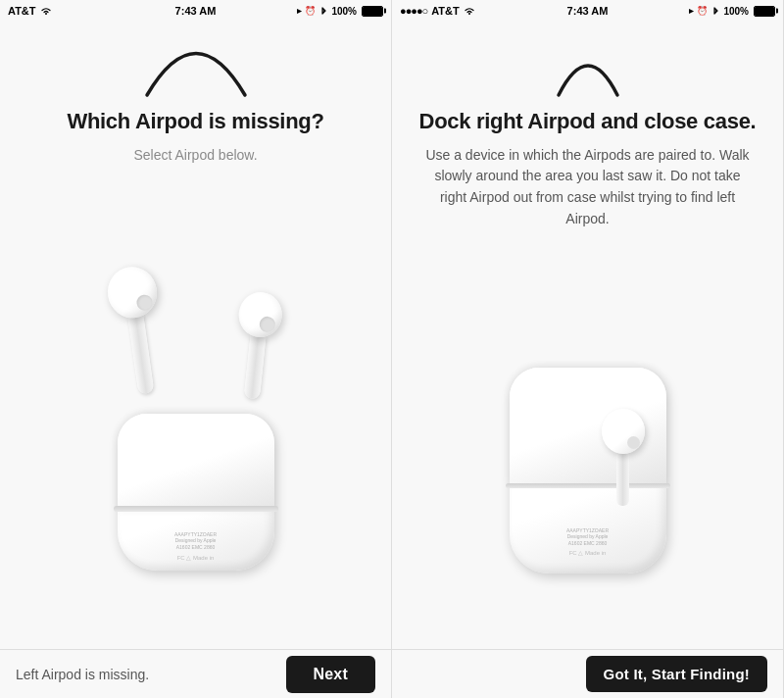 This screenshot has height=698, width=784. What do you see at coordinates (196, 321) in the screenshot?
I see `left-airpods-buds` at bounding box center [196, 321].